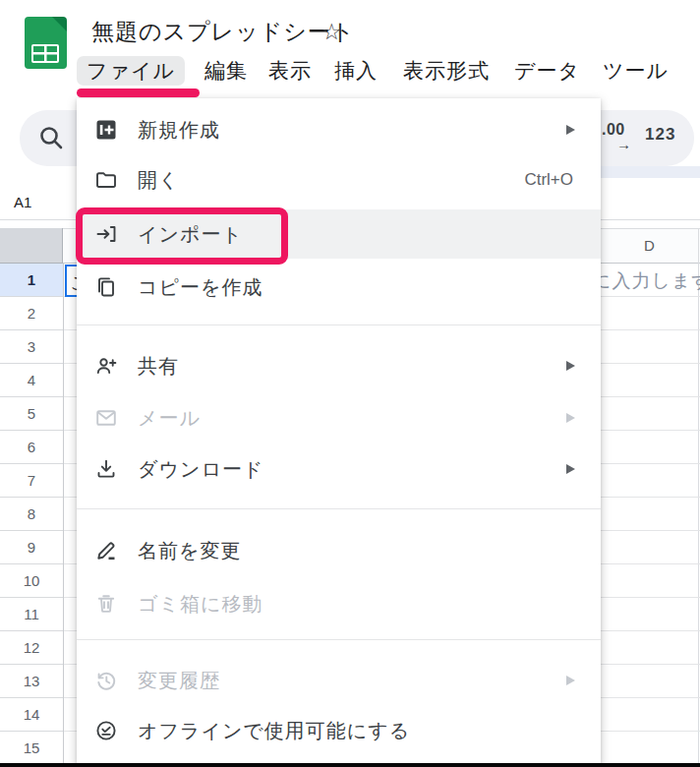 The width and height of the screenshot is (700, 767). I want to click on search-icon, so click(51, 138).